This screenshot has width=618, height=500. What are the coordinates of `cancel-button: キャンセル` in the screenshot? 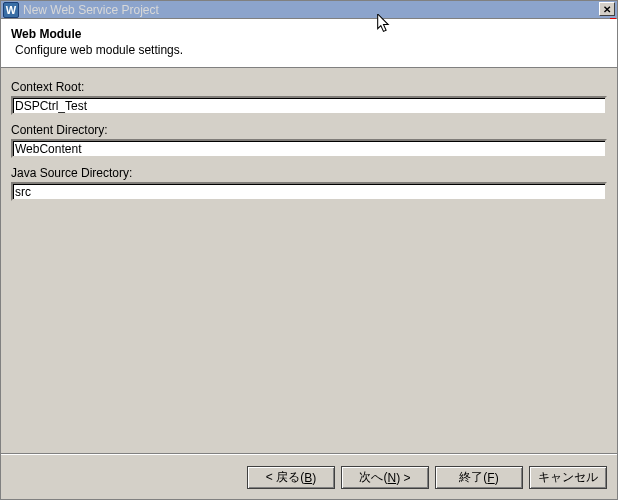 It's located at (568, 478).